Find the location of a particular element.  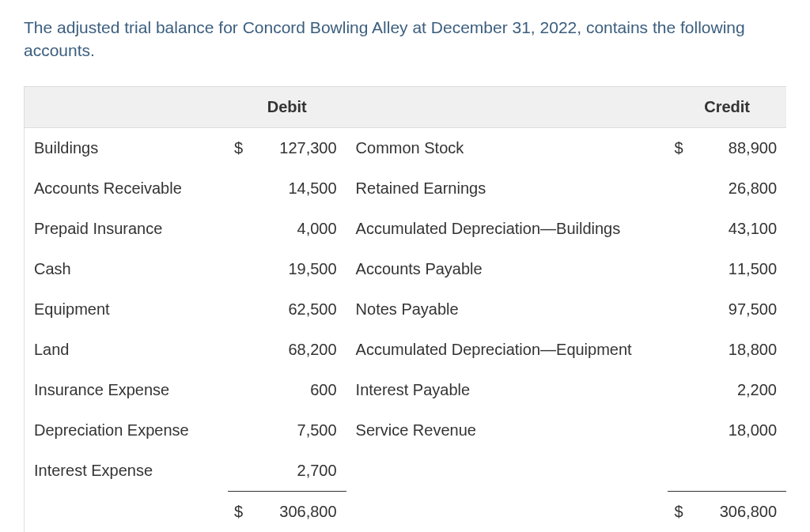

header-debit: Debit is located at coordinates (287, 107).